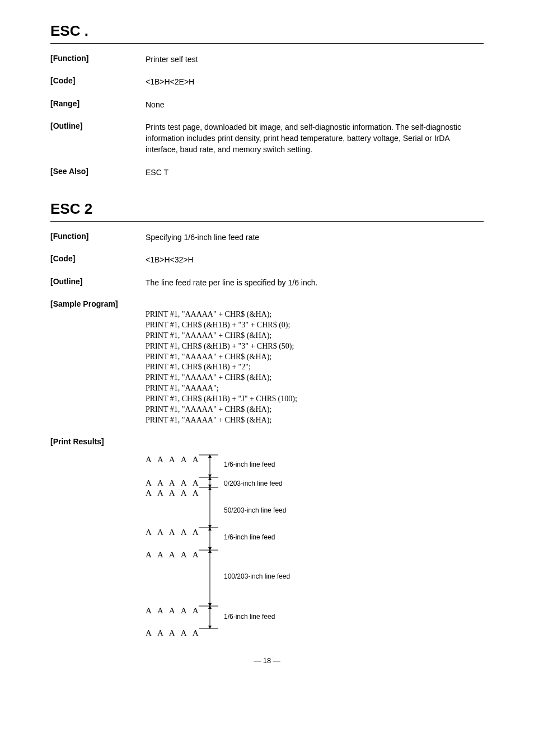 The image size is (534, 756). I want to click on esc-2-title: ESC 2, so click(267, 209).